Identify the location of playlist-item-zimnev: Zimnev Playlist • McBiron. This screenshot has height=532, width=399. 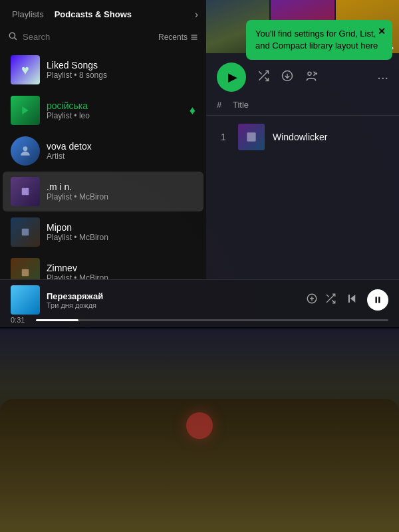
(103, 266).